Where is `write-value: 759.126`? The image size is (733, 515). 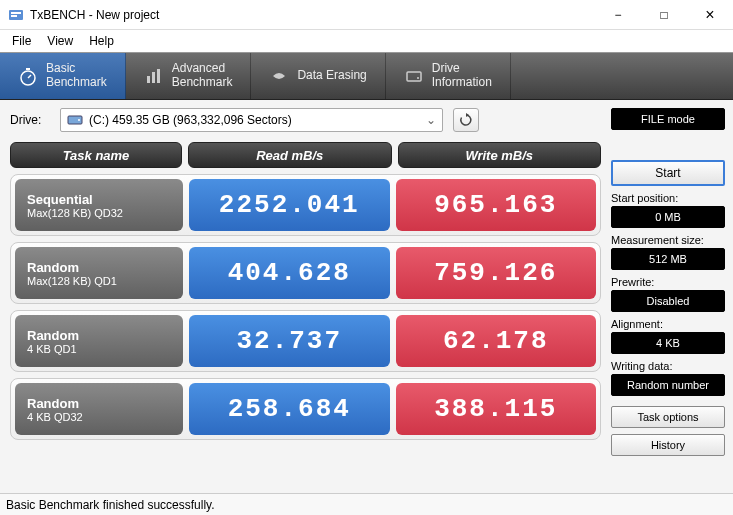 write-value: 759.126 is located at coordinates (496, 273).